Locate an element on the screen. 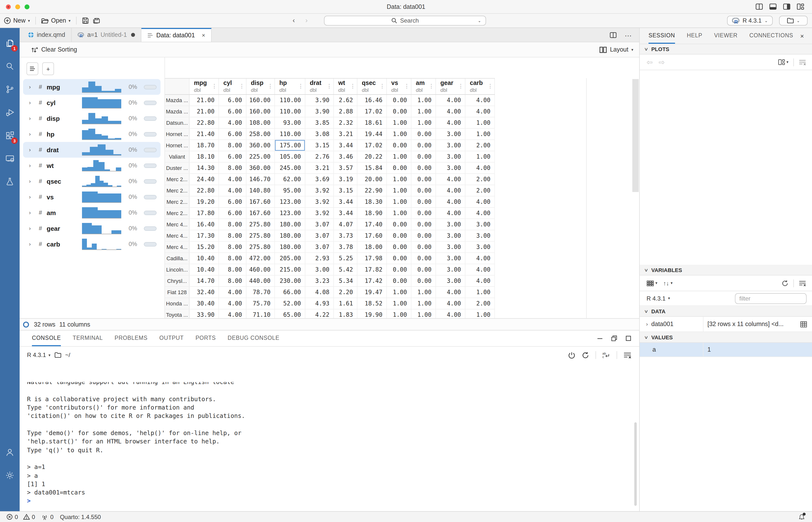 The image size is (812, 522). grid-cell: 14.70 is located at coordinates (204, 281).